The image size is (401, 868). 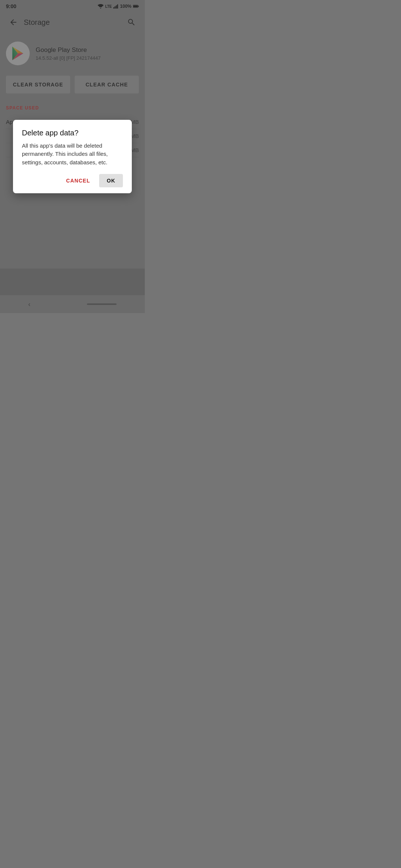 What do you see at coordinates (72, 181) in the screenshot?
I see `dialog-actions: CANCEL OK` at bounding box center [72, 181].